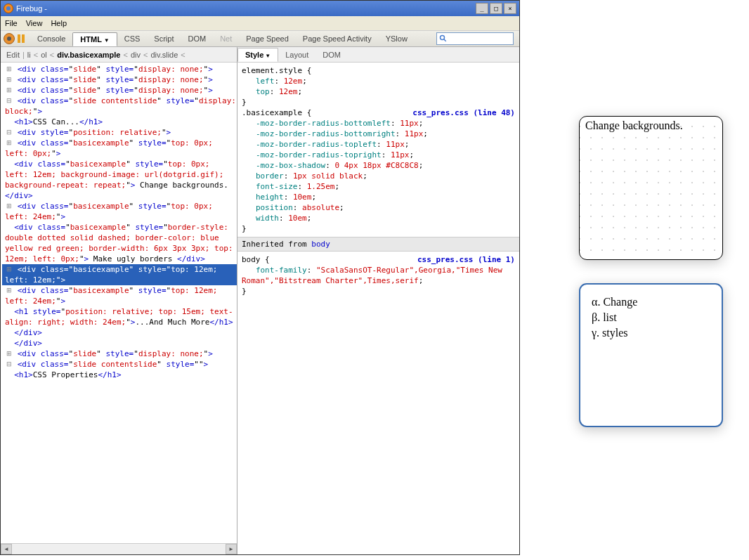  Describe the element at coordinates (634, 125) in the screenshot. I see `preview-text: Change backgrounds.` at that location.